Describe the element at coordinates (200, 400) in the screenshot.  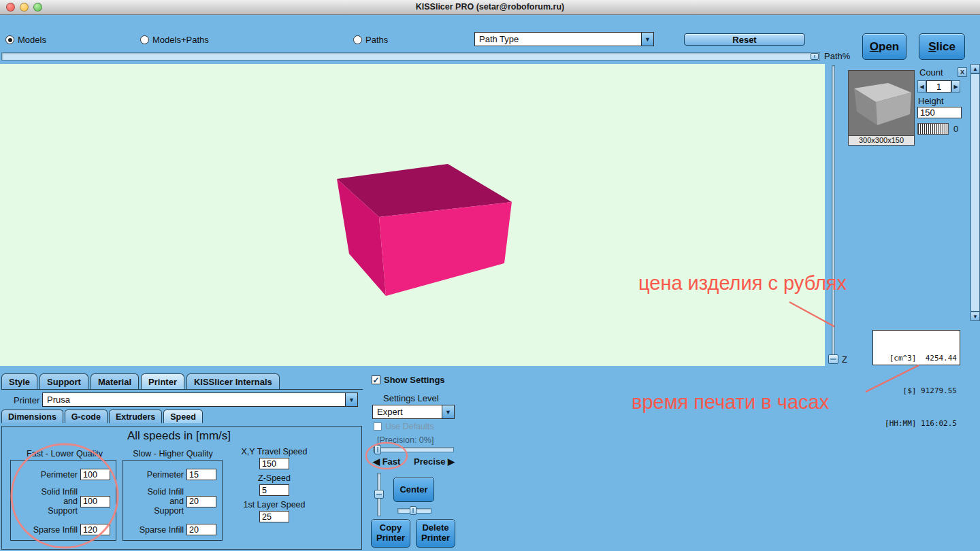
I see `printer-dropdown: Prusa ▼` at that location.